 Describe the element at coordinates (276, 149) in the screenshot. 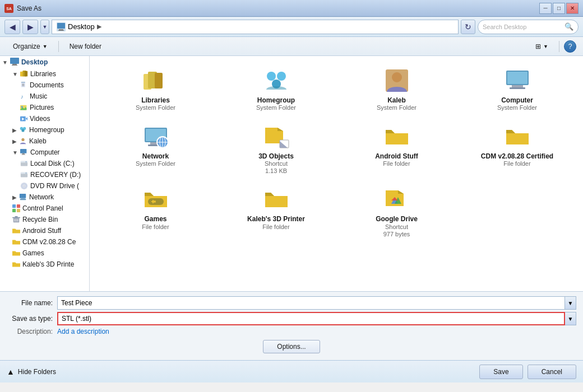

I see `file-item-3dobjects: 3D Objects Shortcut 1.13 KB` at that location.